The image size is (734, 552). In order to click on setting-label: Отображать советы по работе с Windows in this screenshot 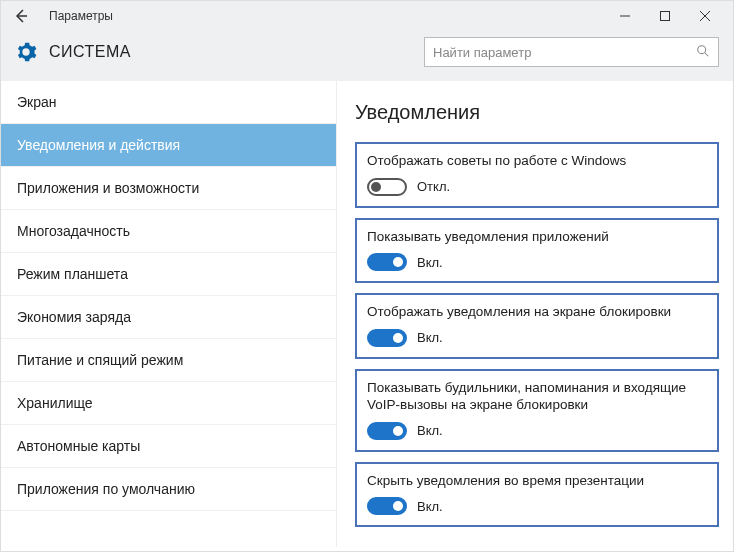, I will do `click(537, 161)`.